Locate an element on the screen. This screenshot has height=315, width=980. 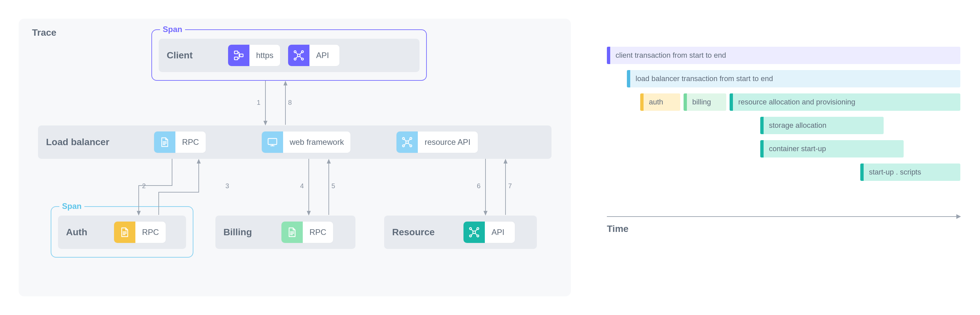
arrow-num: 4 is located at coordinates (302, 186).